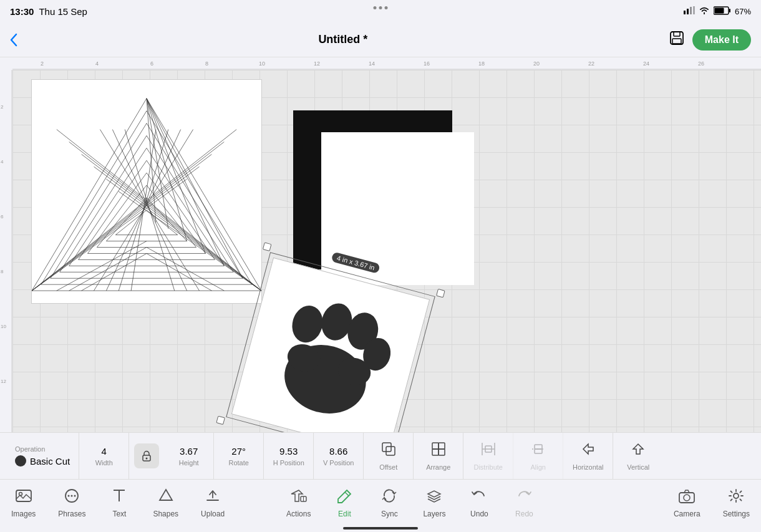 This screenshot has width=761, height=532. I want to click on hpos-group: 9.53 H Position, so click(289, 456).